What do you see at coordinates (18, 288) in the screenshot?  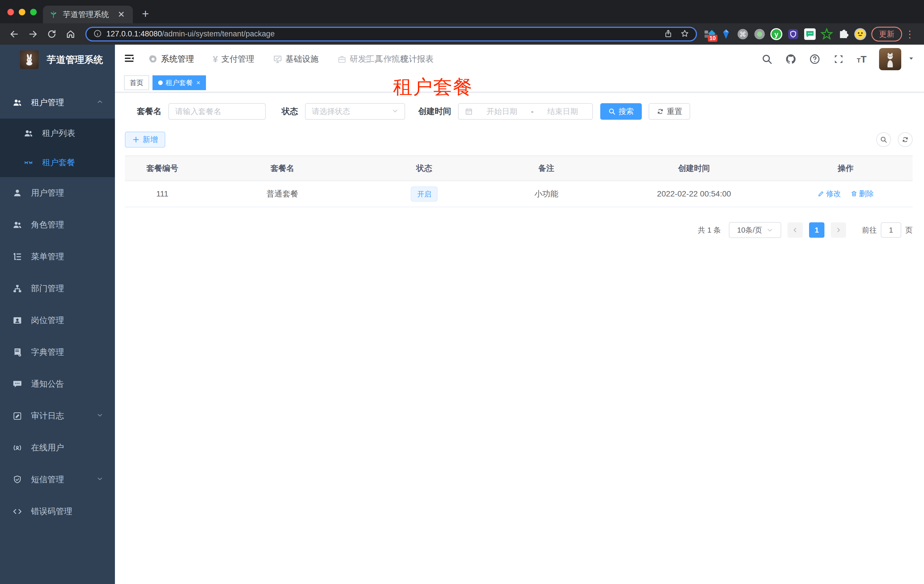 I see `org-chart-icon` at bounding box center [18, 288].